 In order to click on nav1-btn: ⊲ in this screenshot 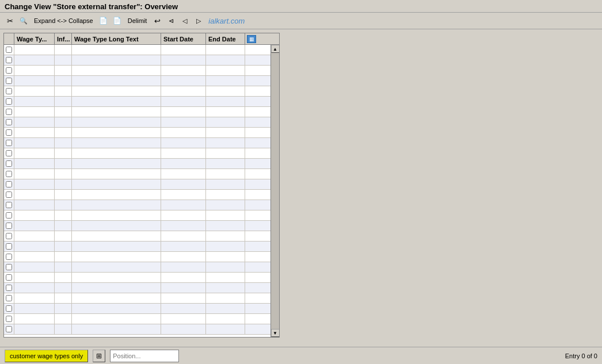, I will do `click(171, 21)`.